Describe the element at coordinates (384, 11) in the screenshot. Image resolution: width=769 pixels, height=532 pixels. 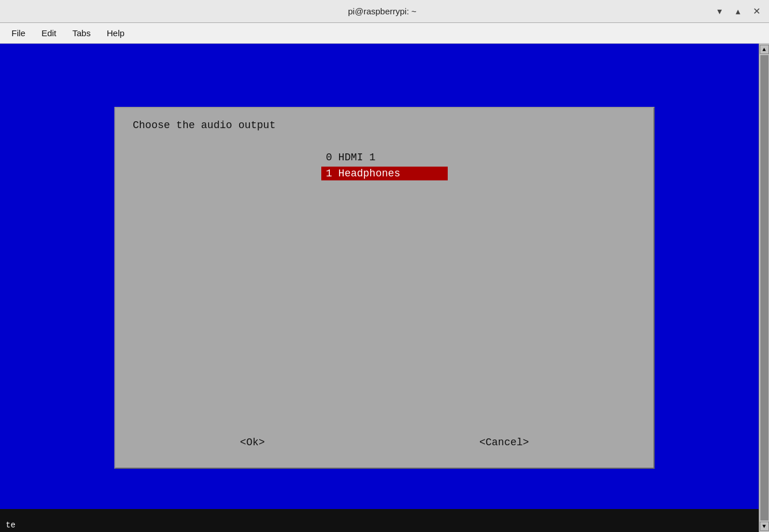
I see `titlebar: pi@raspberrypi: ~ ▾ ▴ ✕` at that location.